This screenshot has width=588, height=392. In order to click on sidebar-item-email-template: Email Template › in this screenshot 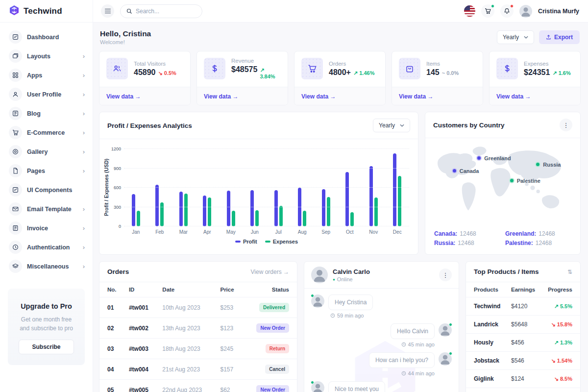, I will do `click(46, 209)`.